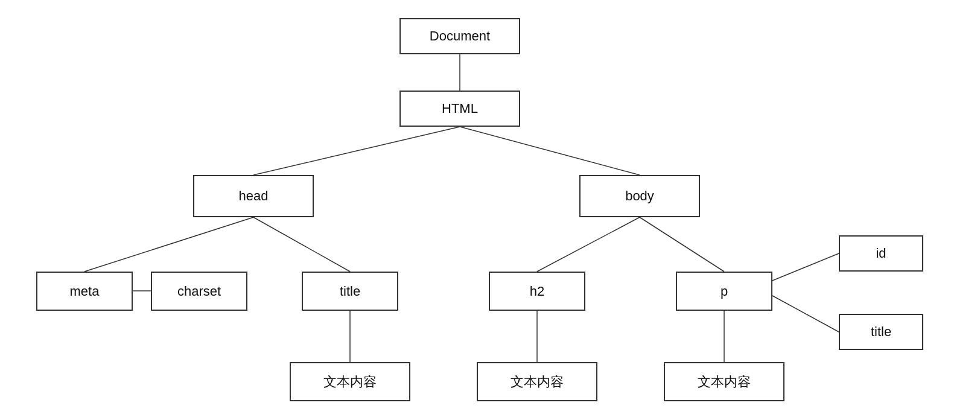 Image resolution: width=980 pixels, height=420 pixels. What do you see at coordinates (640, 196) in the screenshot?
I see `node-body: body` at bounding box center [640, 196].